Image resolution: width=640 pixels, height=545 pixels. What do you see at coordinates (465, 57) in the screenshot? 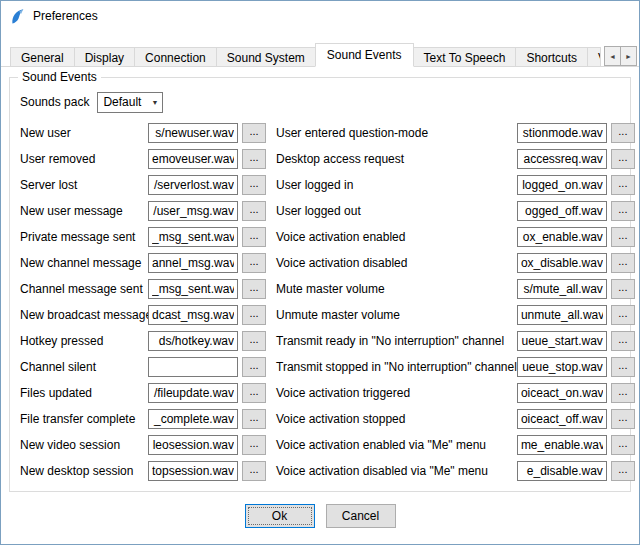
I see `tab-text-to-speech: Text To Speech` at bounding box center [465, 57].